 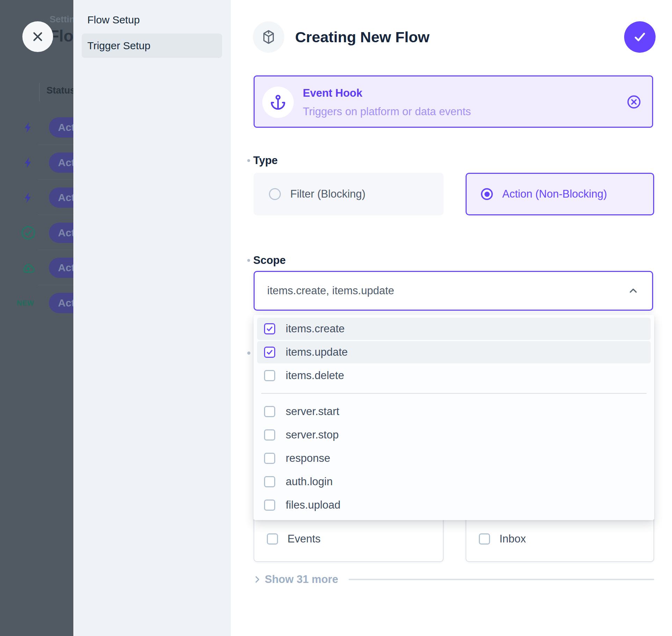 I want to click on dropdown-option-label: files.upload, so click(x=313, y=505).